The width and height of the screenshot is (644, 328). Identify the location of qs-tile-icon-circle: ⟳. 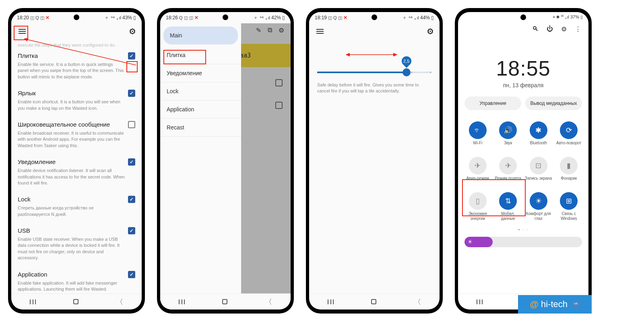
(569, 130).